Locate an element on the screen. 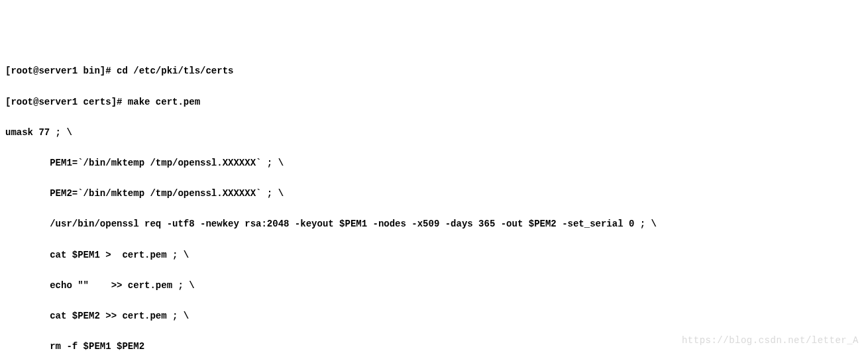  terminal-line-output: echo "" >> cert.pem ; \ is located at coordinates (434, 286).